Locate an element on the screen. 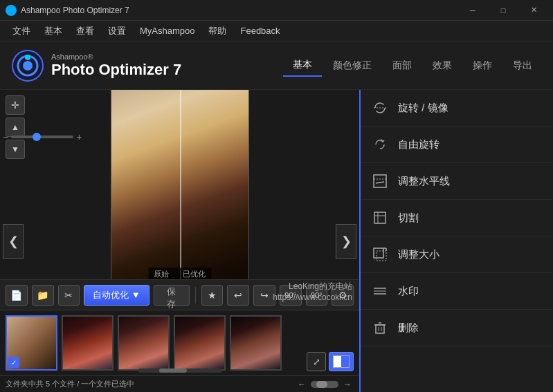  tab-face: 面部 is located at coordinates (402, 66).